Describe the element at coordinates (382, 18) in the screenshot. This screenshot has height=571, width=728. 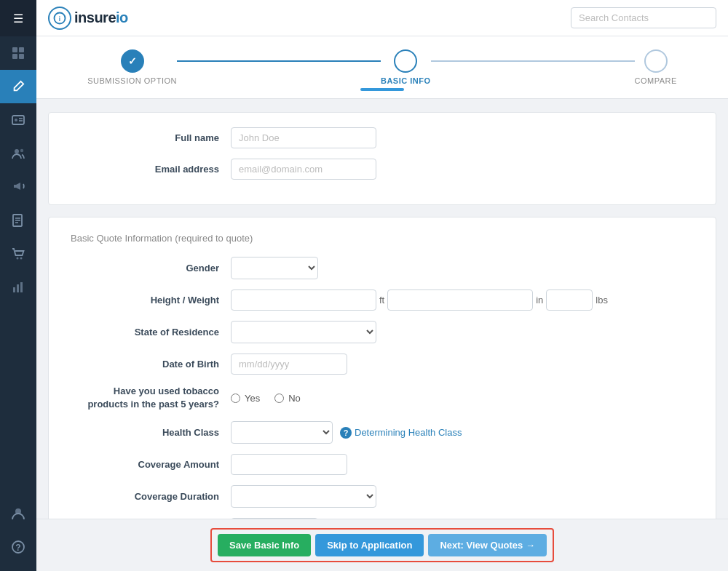
I see `topbar: i insureio` at that location.